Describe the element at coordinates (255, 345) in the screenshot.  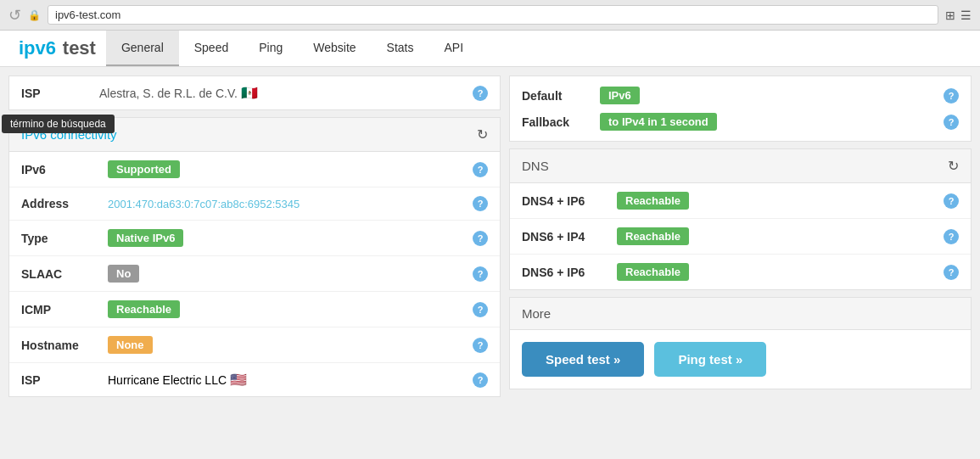
I see `hostname-row: Hostname None ?` at that location.